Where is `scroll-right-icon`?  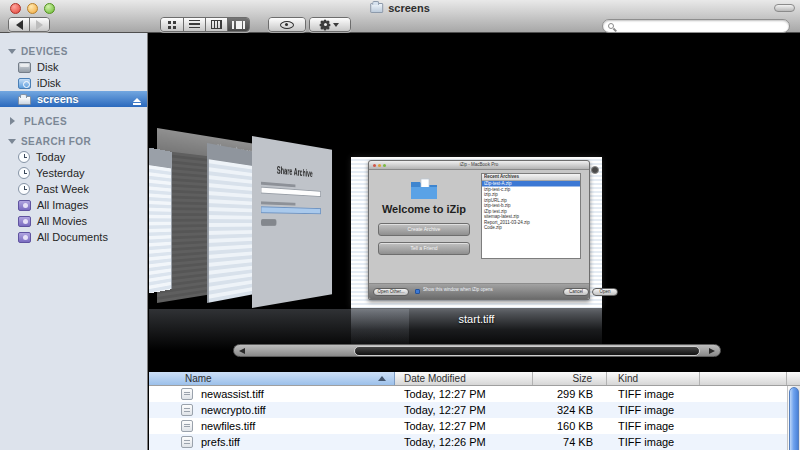
scroll-right-icon is located at coordinates (712, 351).